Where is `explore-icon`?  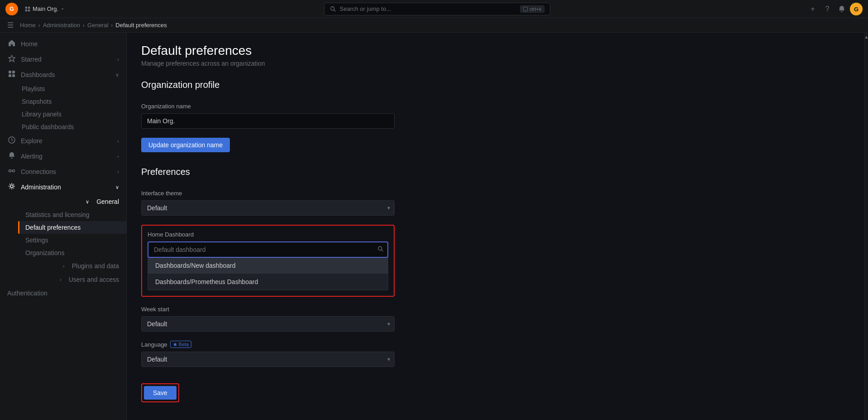
explore-icon is located at coordinates (12, 141).